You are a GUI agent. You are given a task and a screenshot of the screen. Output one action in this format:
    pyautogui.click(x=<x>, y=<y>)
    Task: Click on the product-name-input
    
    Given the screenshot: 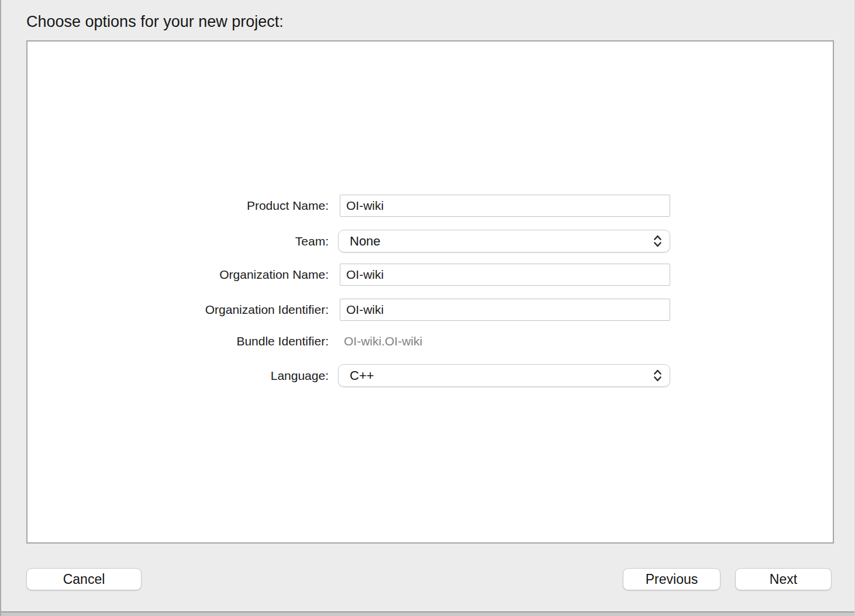 What is the action you would take?
    pyautogui.click(x=505, y=206)
    